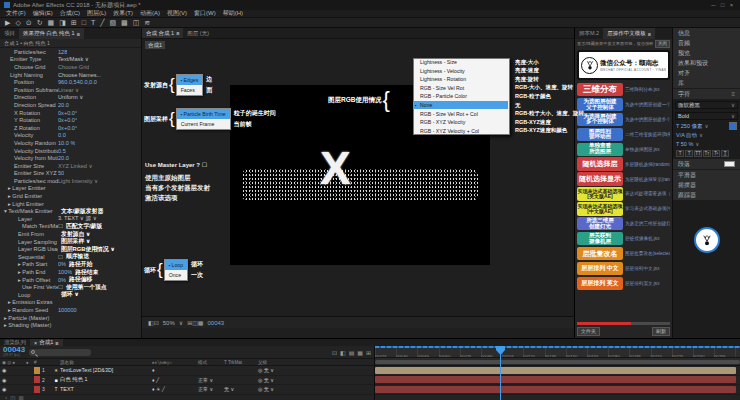 This screenshot has width=740, height=400. Describe the element at coordinates (70, 143) in the screenshot. I see `effect-property-row: Velocity Random 10.0 %` at that location.